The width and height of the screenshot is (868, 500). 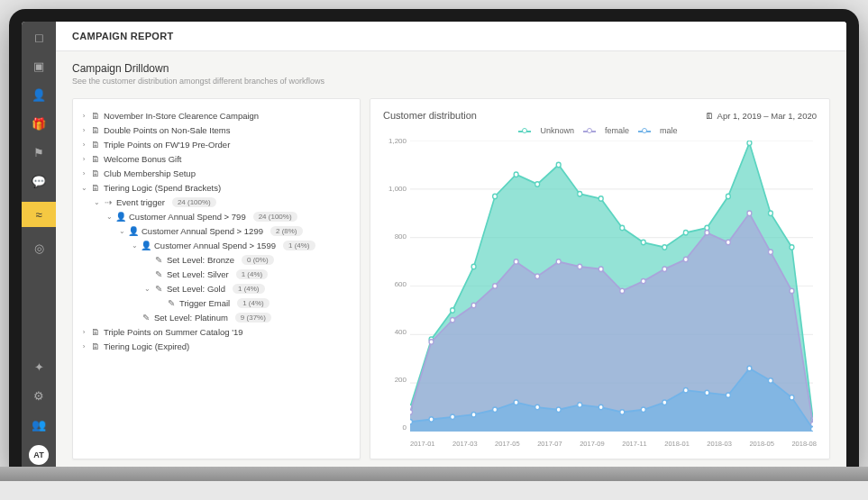 I want to click on count-badge: 2 (8%), so click(x=287, y=231).